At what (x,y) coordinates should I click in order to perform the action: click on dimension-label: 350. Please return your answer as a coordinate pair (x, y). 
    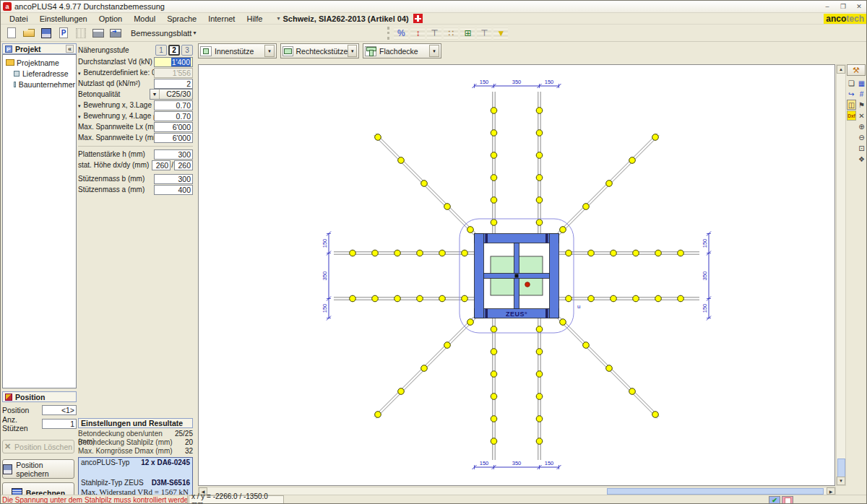
    Looking at the image, I should click on (705, 276).